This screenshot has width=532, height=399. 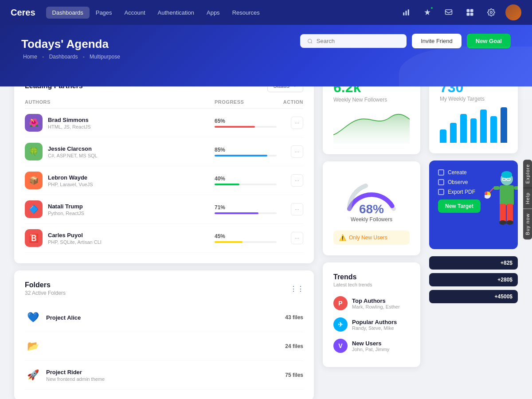 I want to click on new-goal-button: New Goal, so click(x=489, y=41).